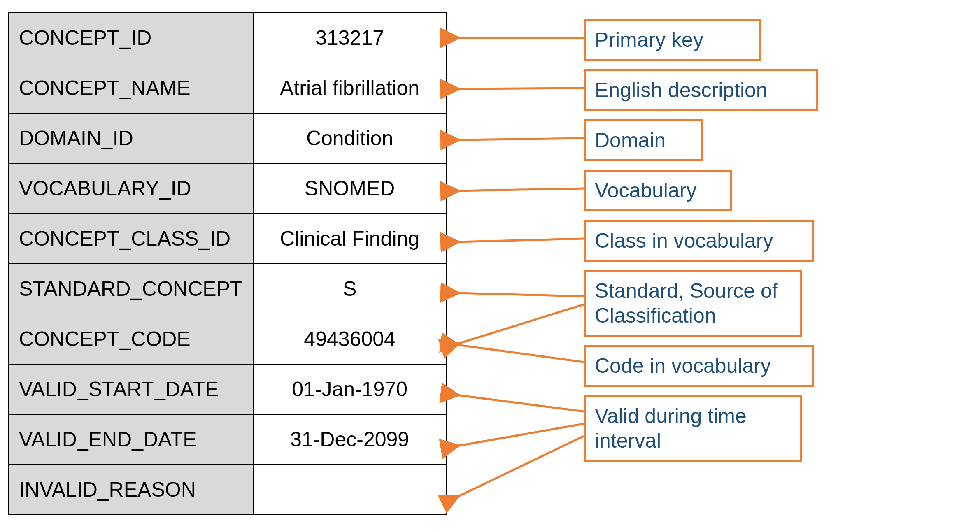  I want to click on field-value: Condition, so click(350, 138).